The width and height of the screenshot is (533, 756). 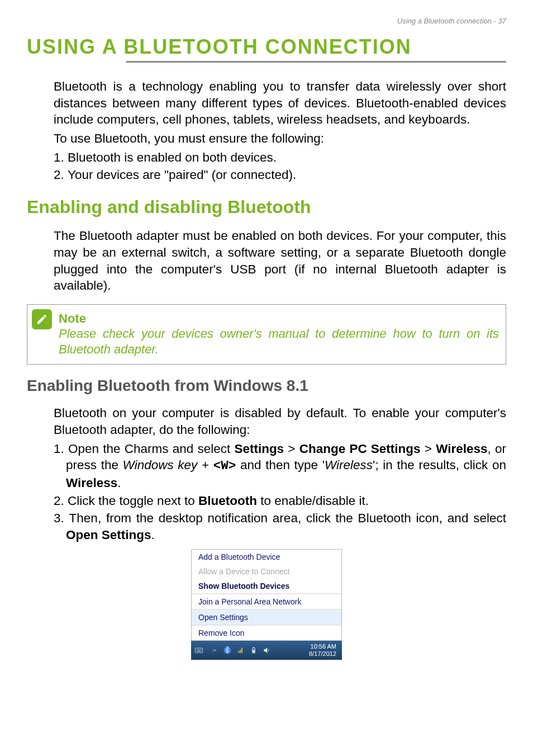 I want to click on list-item: Click the toggle next to Bluetooth to en…, so click(x=280, y=501).